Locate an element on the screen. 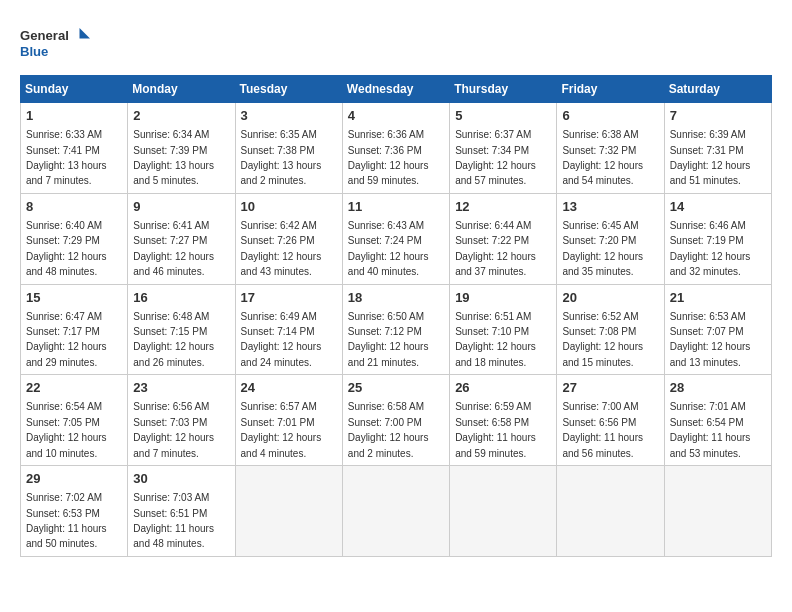 The width and height of the screenshot is (792, 612). calendar-cell: 8Sunrise: 6:40 AMSunset: 7:29 PMDaylight… is located at coordinates (74, 238).